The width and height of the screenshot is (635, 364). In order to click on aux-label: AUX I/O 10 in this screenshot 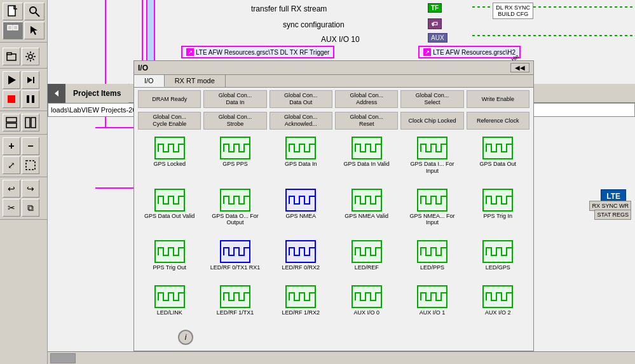, I will do `click(341, 39)`.